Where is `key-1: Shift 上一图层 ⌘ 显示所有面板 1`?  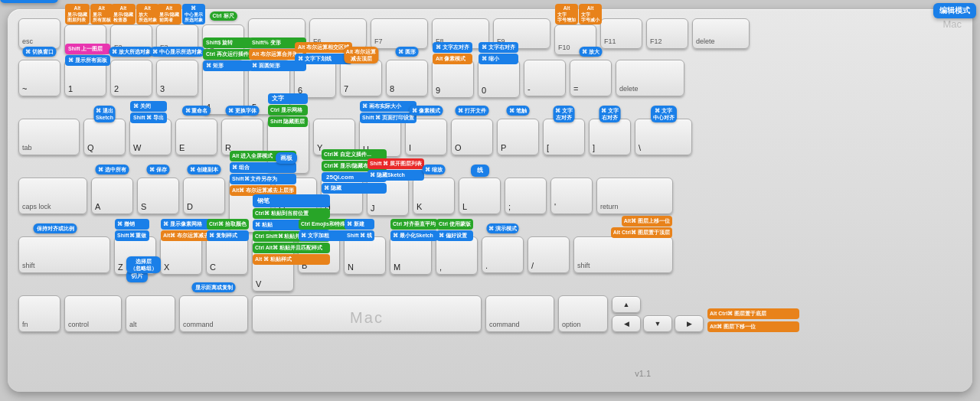
key-1: Shift 上一图层 ⌘ 显示所有面板 1 is located at coordinates (86, 78).